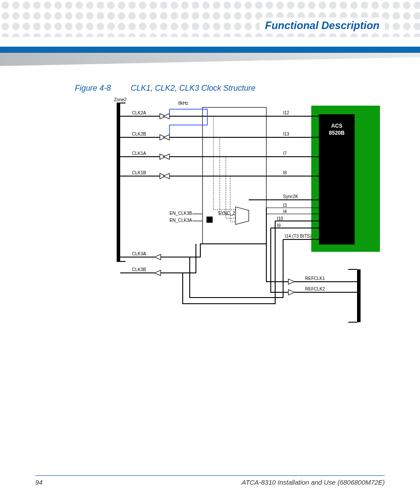 This screenshot has width=420, height=504. I want to click on left-connector, so click(118, 182).